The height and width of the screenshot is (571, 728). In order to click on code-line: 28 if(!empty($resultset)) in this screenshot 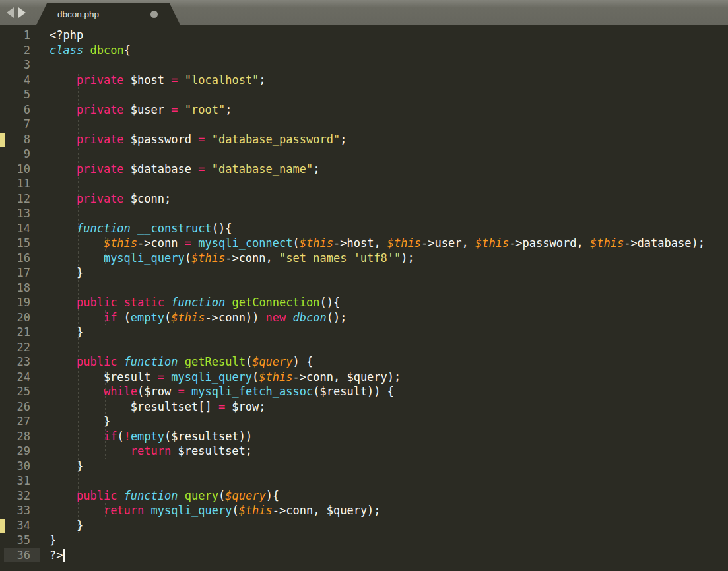, I will do `click(364, 437)`.